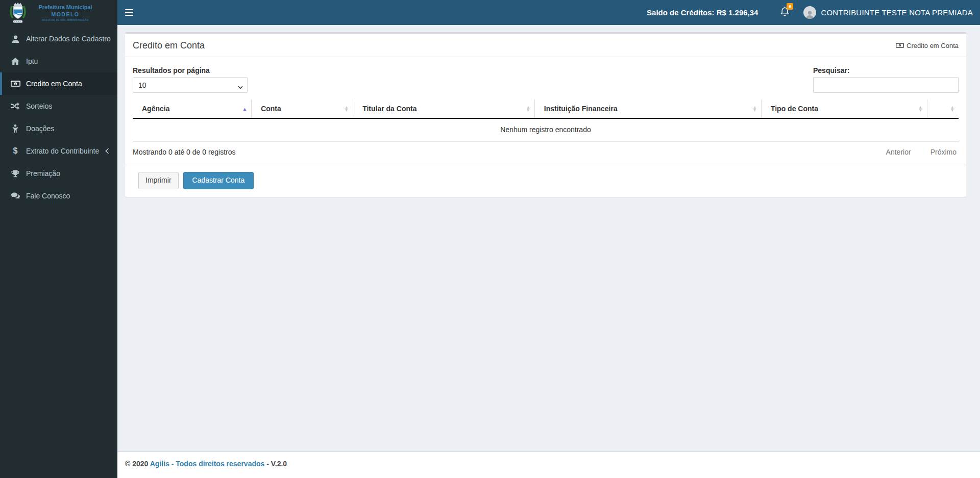  What do you see at coordinates (43, 173) in the screenshot?
I see `sidebar-item-label: Premiação` at bounding box center [43, 173].